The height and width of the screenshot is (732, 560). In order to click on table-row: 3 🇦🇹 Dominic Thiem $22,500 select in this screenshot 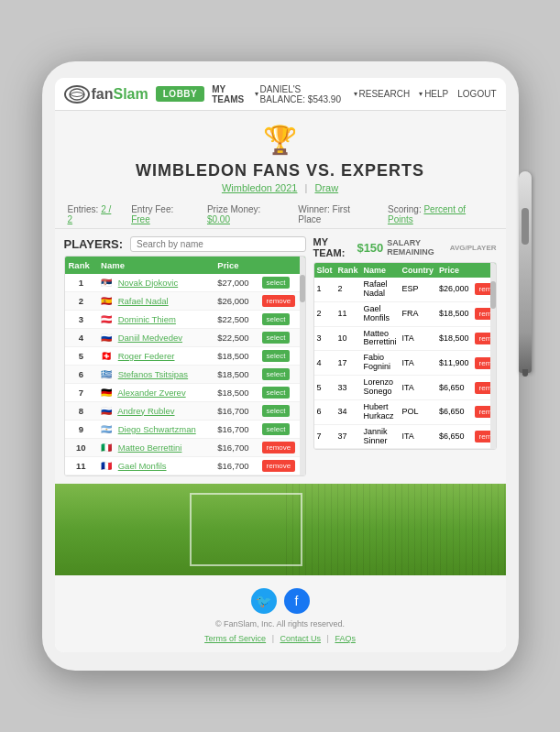, I will do `click(185, 320)`.